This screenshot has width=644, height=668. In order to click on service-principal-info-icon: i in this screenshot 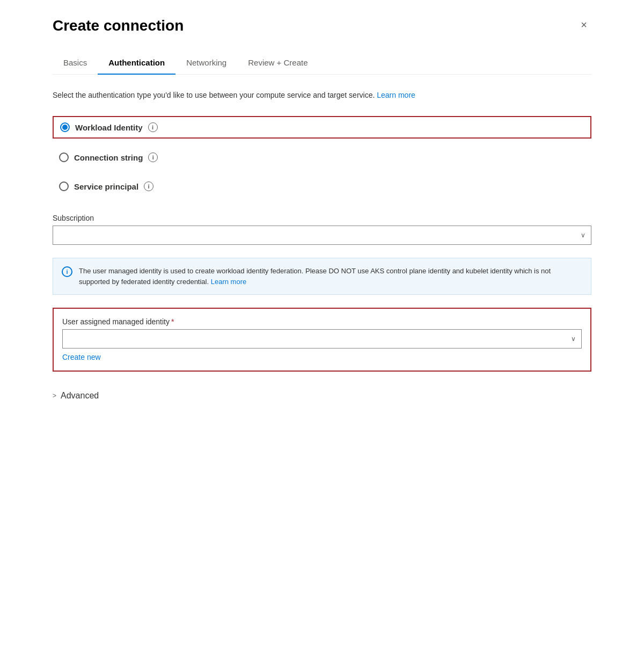, I will do `click(149, 186)`.